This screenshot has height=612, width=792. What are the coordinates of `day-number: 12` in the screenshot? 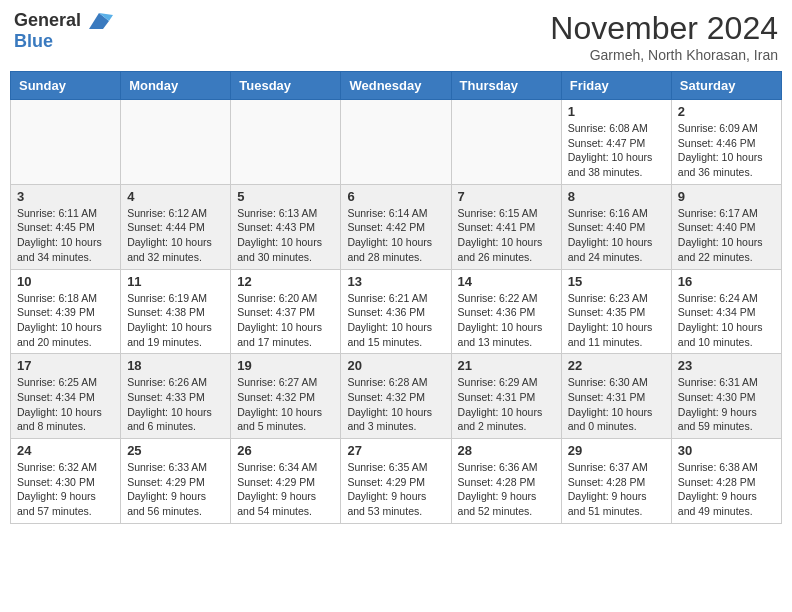 It's located at (286, 282).